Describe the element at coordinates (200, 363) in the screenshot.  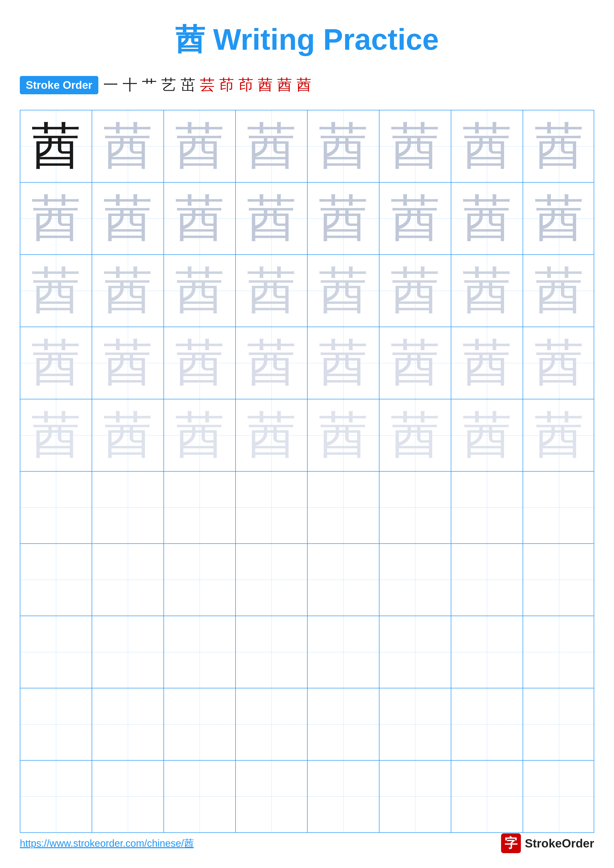
I see `grid-cell-4-3: 莤` at that location.